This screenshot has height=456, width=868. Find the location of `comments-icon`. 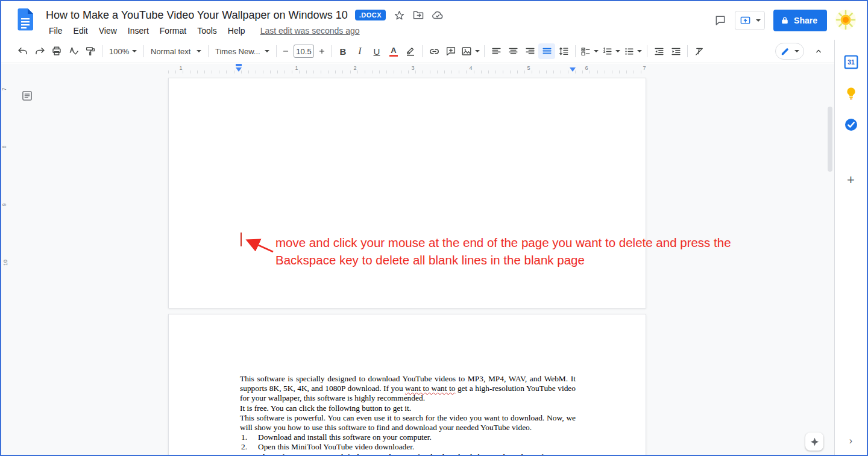

comments-icon is located at coordinates (720, 20).